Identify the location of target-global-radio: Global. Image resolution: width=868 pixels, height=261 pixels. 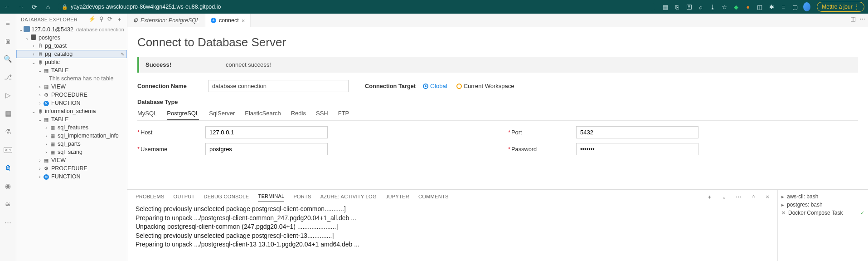
(435, 86).